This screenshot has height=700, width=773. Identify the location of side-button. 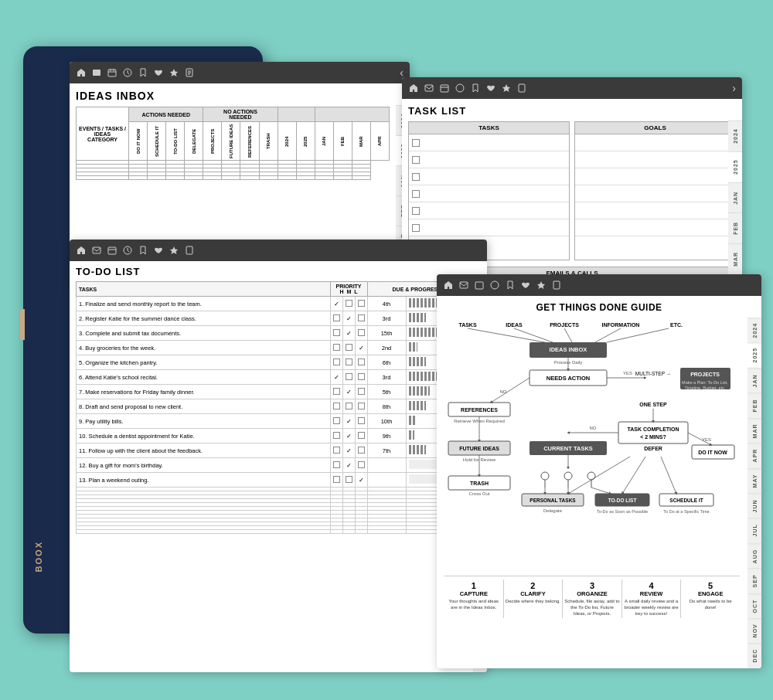
(22, 325).